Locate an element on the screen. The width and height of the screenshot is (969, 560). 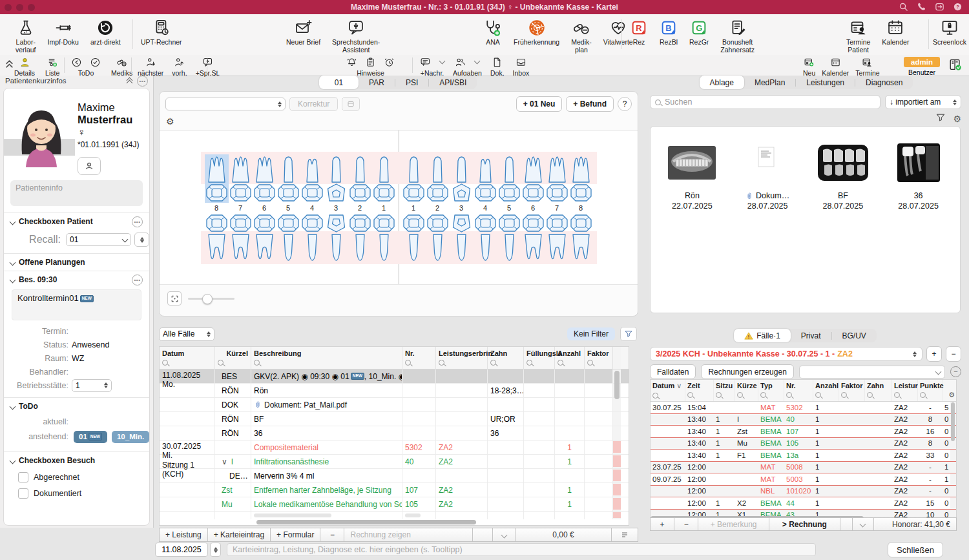
add-leistung-button: + Leistung is located at coordinates (183, 535).